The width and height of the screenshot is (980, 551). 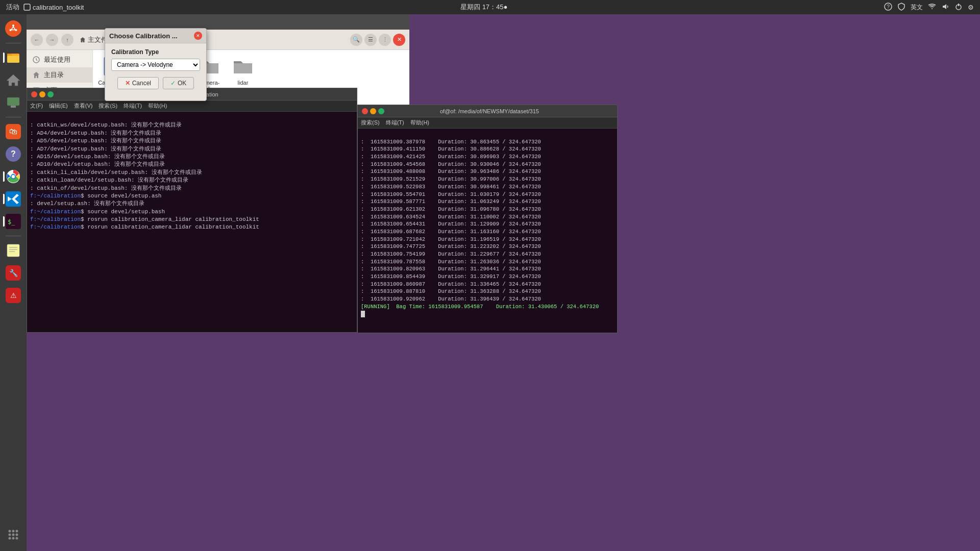 I want to click on help-icon: ?, so click(x=888, y=7).